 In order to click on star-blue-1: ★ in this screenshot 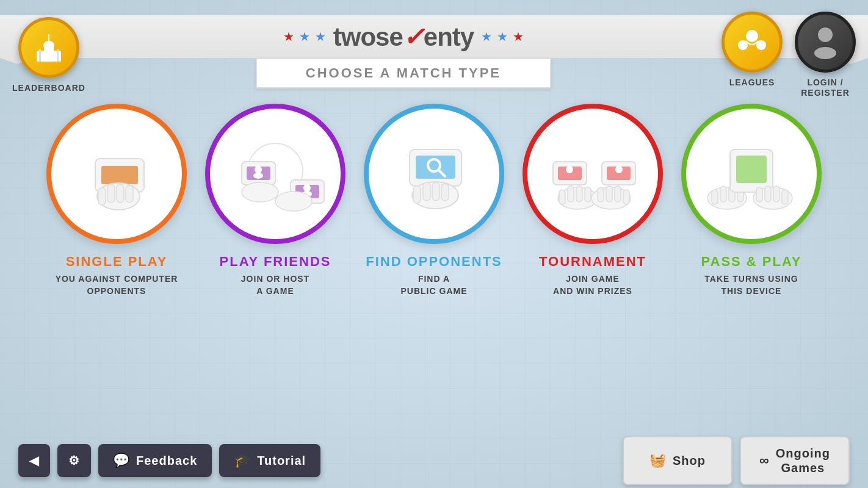, I will do `click(305, 37)`.